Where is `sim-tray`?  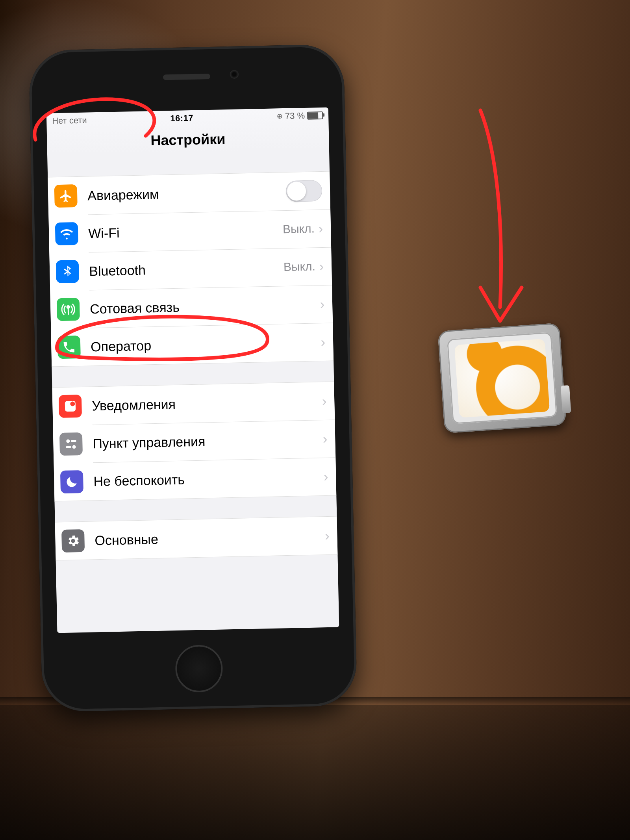 sim-tray is located at coordinates (502, 378).